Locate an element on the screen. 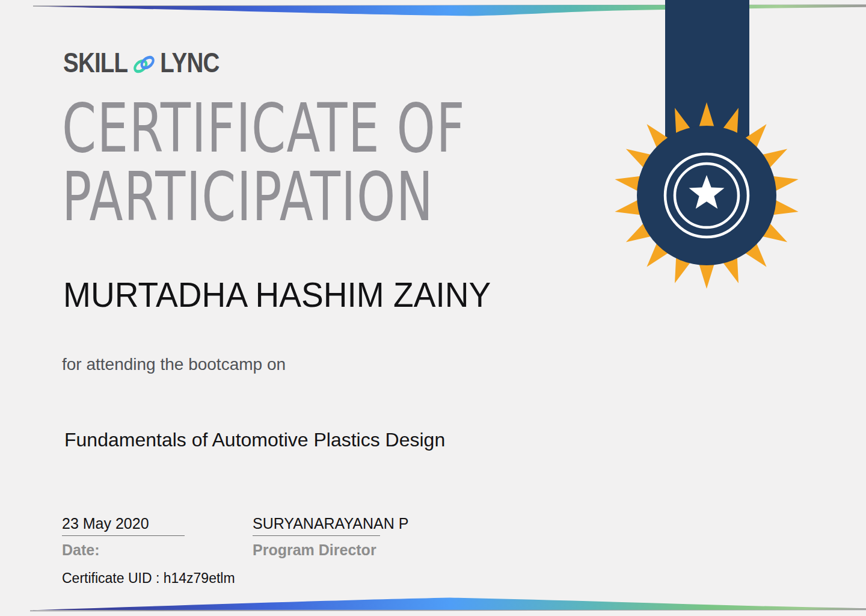 Image resolution: width=866 pixels, height=616 pixels. signer-name: SURYANARAYANAN P is located at coordinates (316, 526).